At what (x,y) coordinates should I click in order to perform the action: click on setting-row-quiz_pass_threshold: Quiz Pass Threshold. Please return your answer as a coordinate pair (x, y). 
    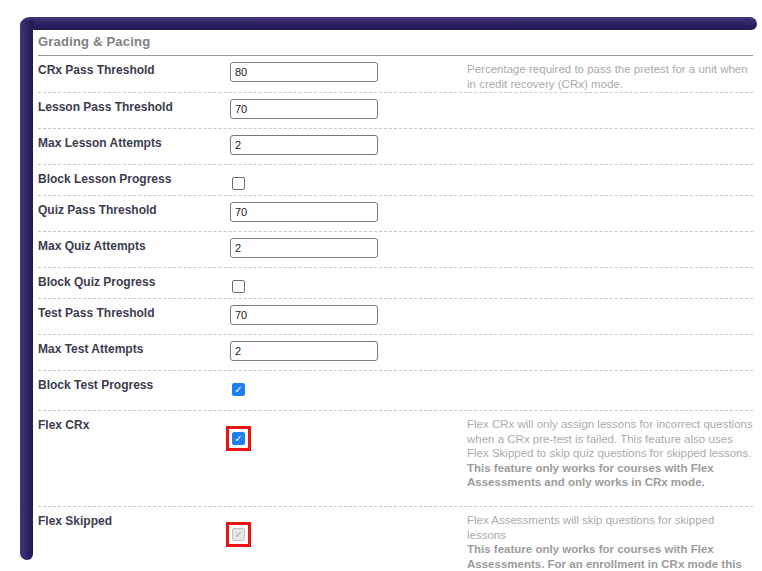
    Looking at the image, I should click on (396, 214).